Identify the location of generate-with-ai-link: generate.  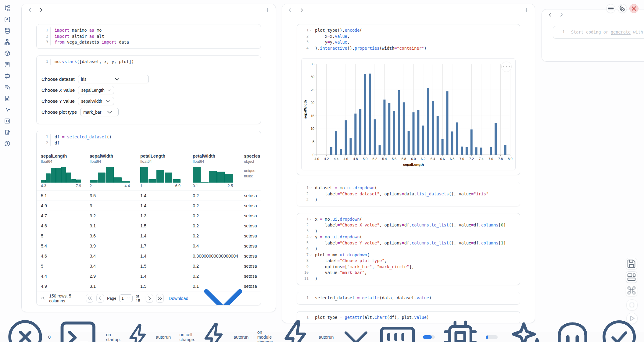
(621, 32).